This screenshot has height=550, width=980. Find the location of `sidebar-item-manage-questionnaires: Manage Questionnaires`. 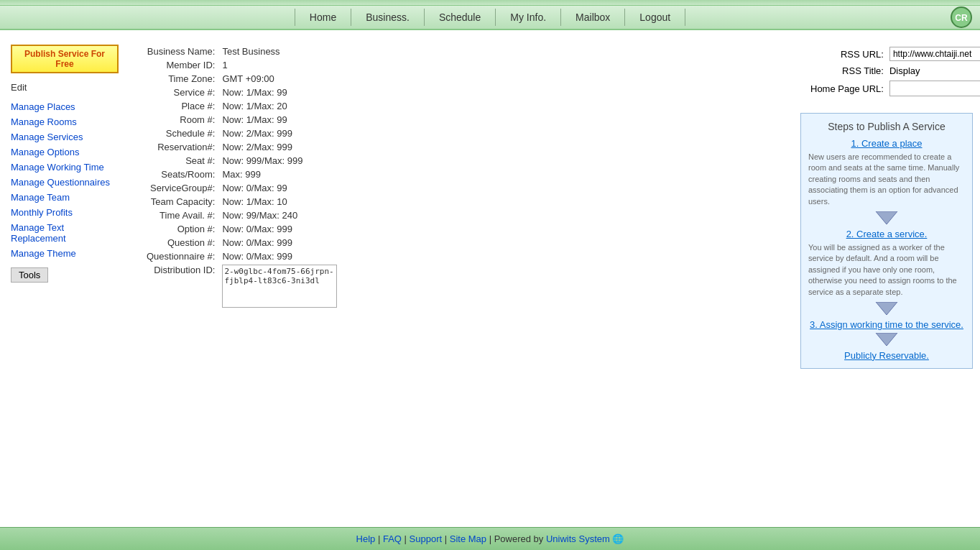

sidebar-item-manage-questionnaires: Manage Questionnaires is located at coordinates (65, 183).